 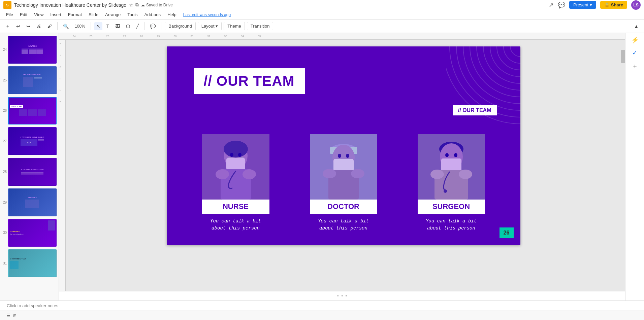 I want to click on surgeon-name-box: SURGEON, so click(x=451, y=207).